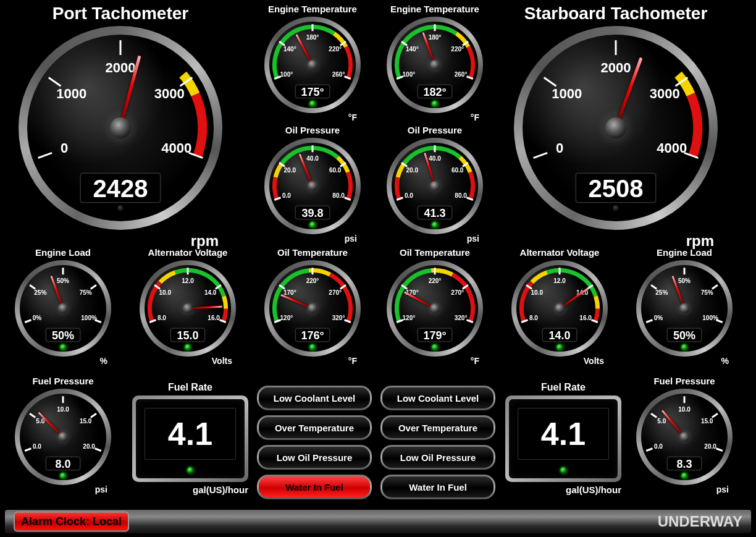 Image resolution: width=756 pixels, height=537 pixels. What do you see at coordinates (314, 428) in the screenshot?
I see `alarm-port-1: Over Temperature` at bounding box center [314, 428].